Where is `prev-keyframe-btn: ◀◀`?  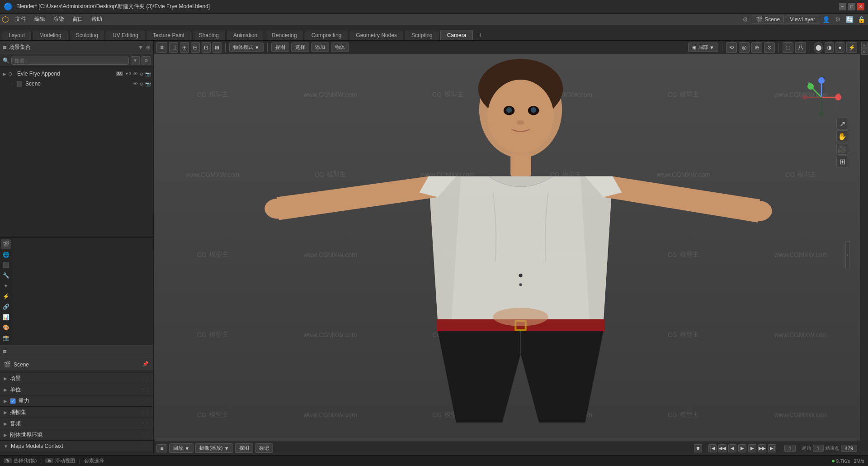
prev-keyframe-btn: ◀◀ is located at coordinates (722, 448).